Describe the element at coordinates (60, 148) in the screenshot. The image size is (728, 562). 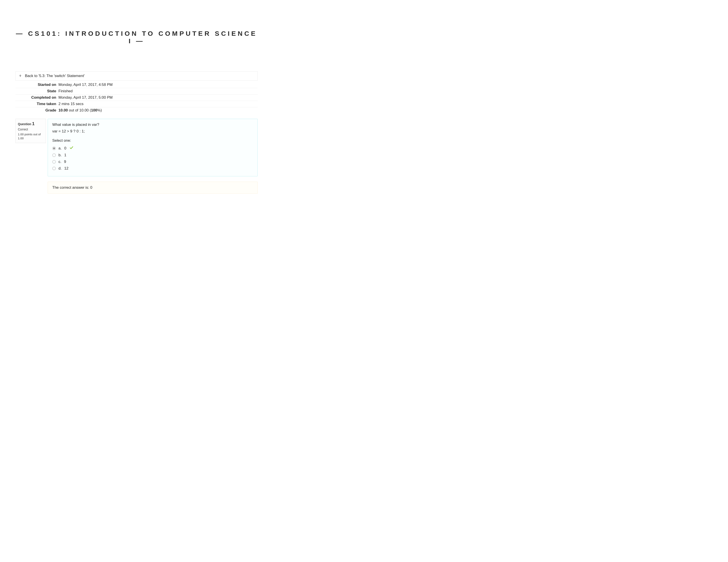
I see `option-letter: a.` at that location.